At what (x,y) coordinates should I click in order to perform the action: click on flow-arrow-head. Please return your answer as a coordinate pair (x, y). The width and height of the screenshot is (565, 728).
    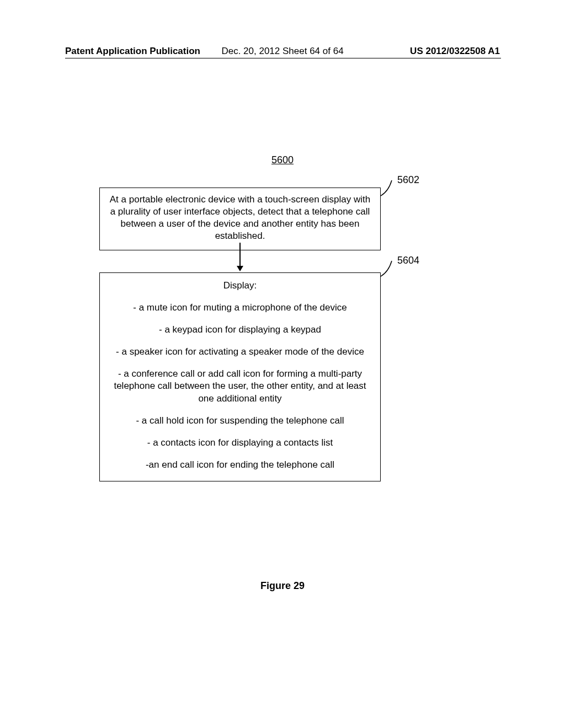
    Looking at the image, I should click on (240, 269).